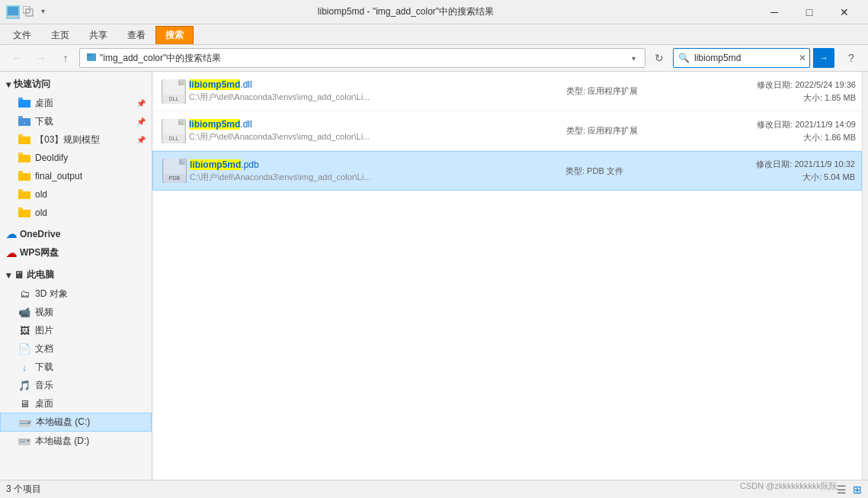  I want to click on minimize-button: ─, so click(774, 12).